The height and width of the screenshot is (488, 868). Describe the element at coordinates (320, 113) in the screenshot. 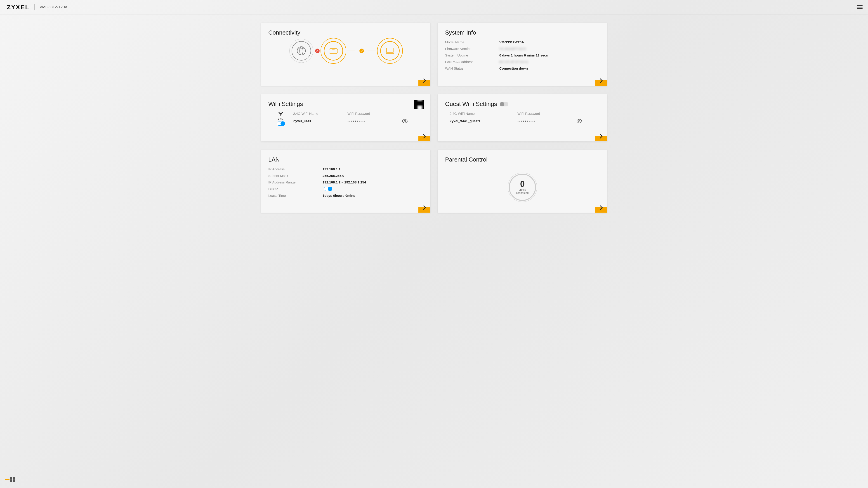

I see `wifi-name-label: 2.4G WiFi Name` at that location.